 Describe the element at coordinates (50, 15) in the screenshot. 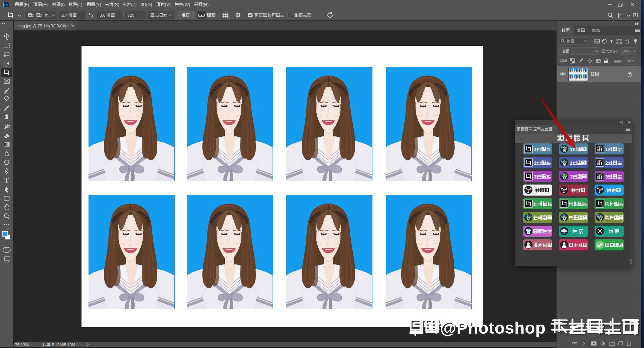

I see `svg-text:...: ...` at that location.